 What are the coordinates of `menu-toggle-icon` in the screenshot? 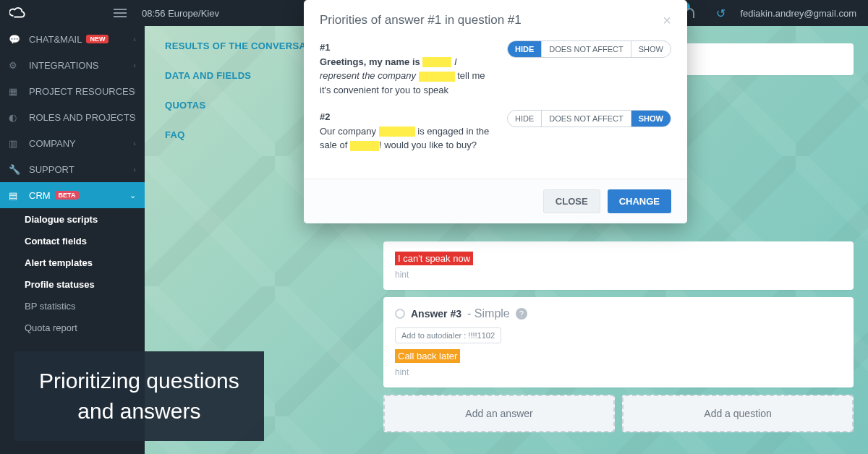 It's located at (120, 13).